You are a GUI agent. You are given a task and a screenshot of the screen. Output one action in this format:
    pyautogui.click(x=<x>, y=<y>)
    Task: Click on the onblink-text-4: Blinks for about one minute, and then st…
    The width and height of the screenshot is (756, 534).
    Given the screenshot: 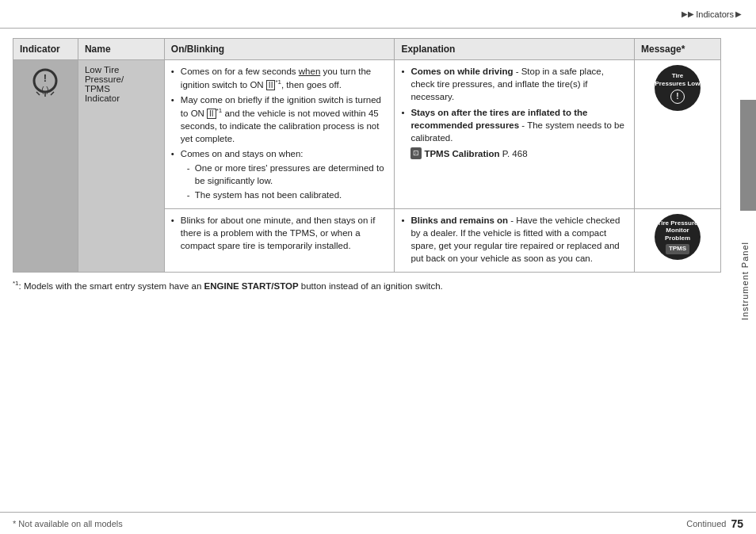 What is the action you would take?
    pyautogui.click(x=277, y=233)
    